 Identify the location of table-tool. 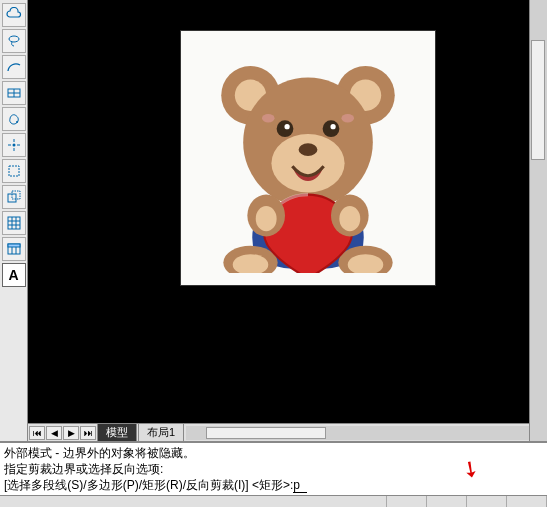
(14, 93).